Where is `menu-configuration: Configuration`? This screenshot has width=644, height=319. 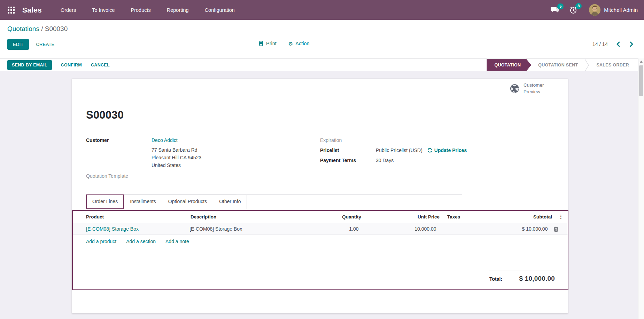 menu-configuration: Configuration is located at coordinates (220, 10).